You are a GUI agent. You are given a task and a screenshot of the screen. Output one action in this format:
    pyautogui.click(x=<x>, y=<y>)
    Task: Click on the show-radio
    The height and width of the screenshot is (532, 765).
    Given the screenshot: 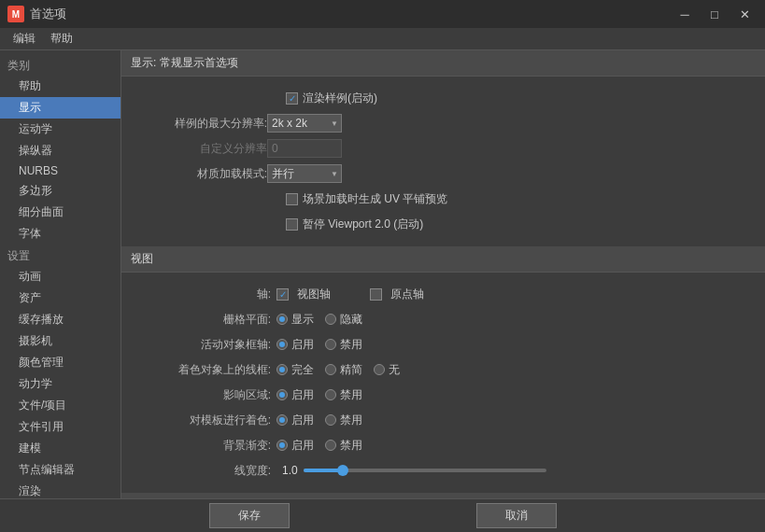 What is the action you would take?
    pyautogui.click(x=282, y=319)
    